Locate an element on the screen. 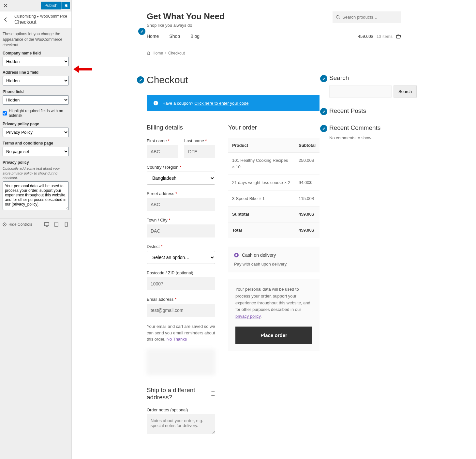  order-row: 3-Speed Bike × 1115.00$ is located at coordinates (274, 198).